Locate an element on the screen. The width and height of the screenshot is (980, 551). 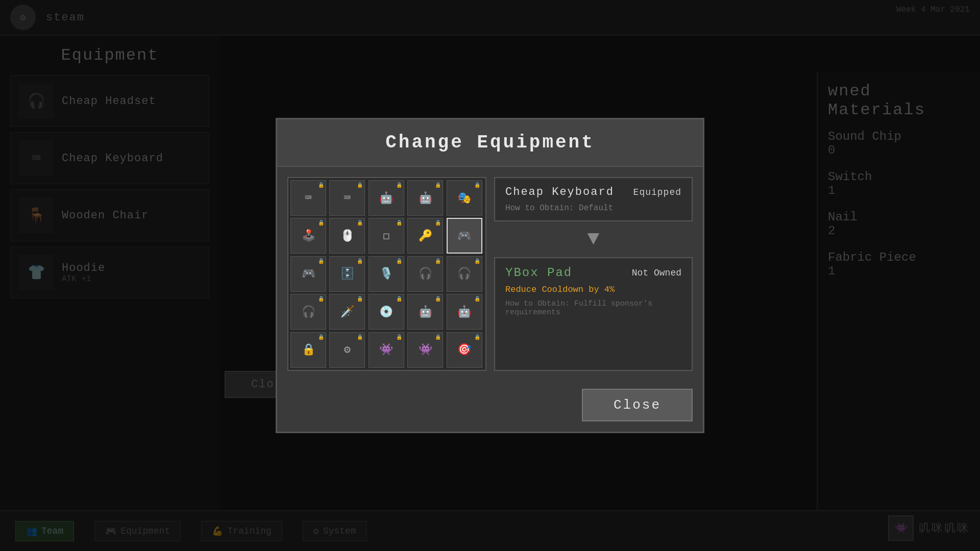
lock-icon-22: 🔒 is located at coordinates (399, 337).